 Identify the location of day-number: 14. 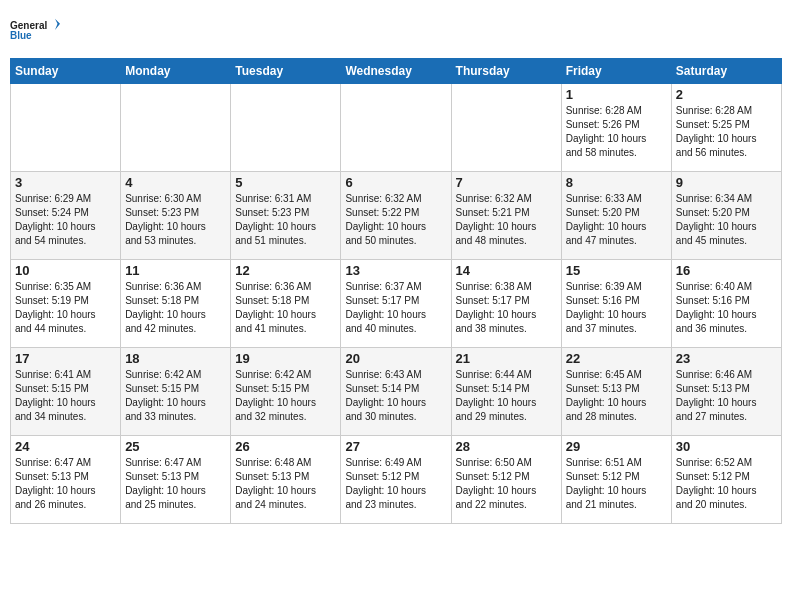
(506, 270).